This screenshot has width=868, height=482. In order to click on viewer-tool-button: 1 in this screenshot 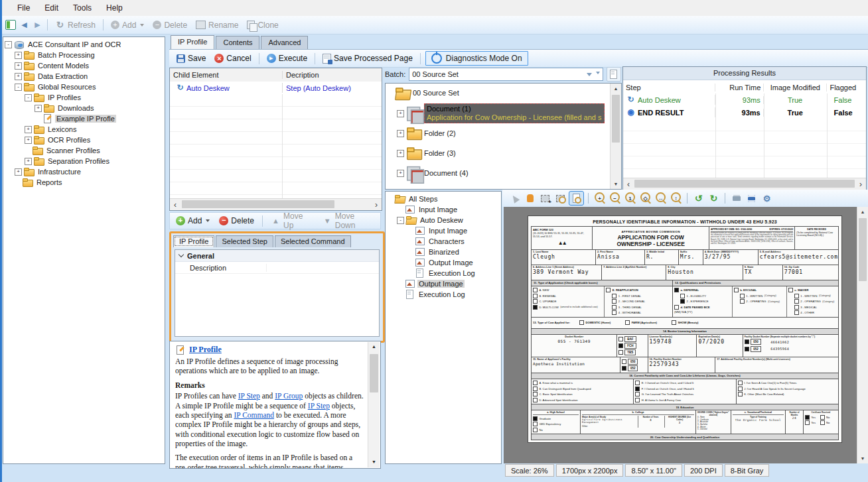, I will do `click(630, 198)`.